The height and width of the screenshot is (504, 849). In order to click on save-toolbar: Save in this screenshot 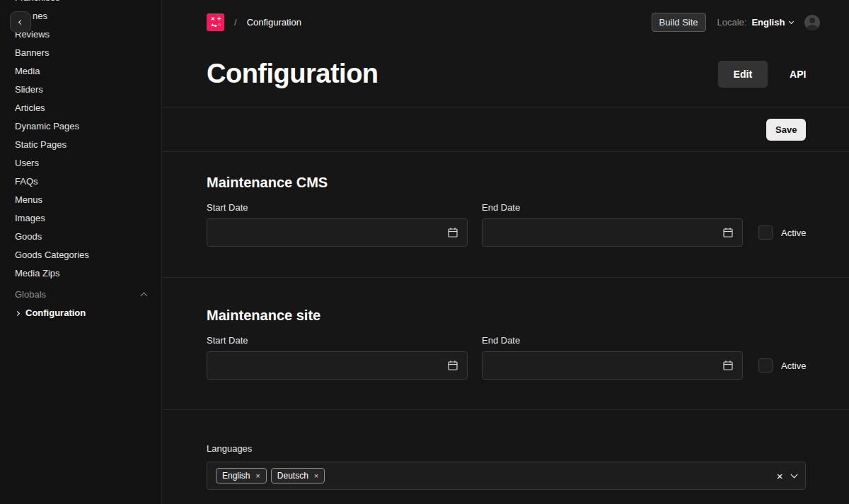, I will do `click(505, 129)`.